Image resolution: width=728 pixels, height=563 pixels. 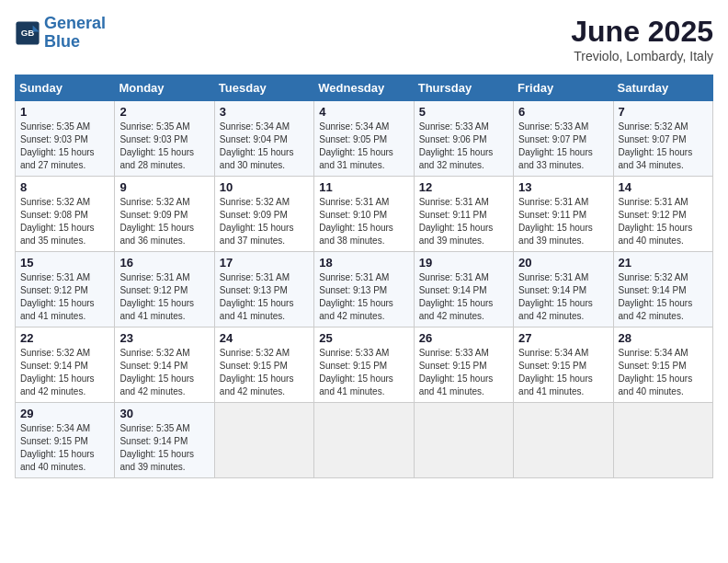 What do you see at coordinates (463, 365) in the screenshot?
I see `calendar-cell: 26 Sunrise: 5:33 AMSunset: 9:15 PMDaylig…` at bounding box center [463, 365].